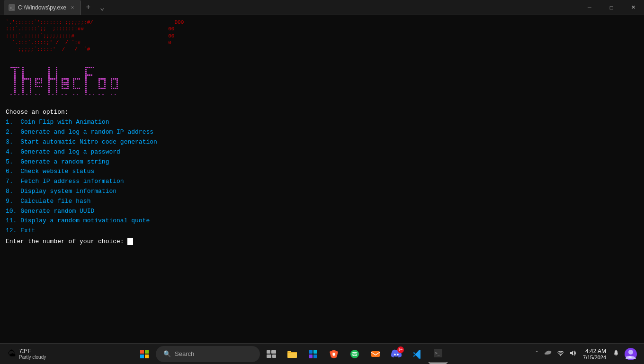  Describe the element at coordinates (611, 8) in the screenshot. I see `maximize-button: □` at that location.